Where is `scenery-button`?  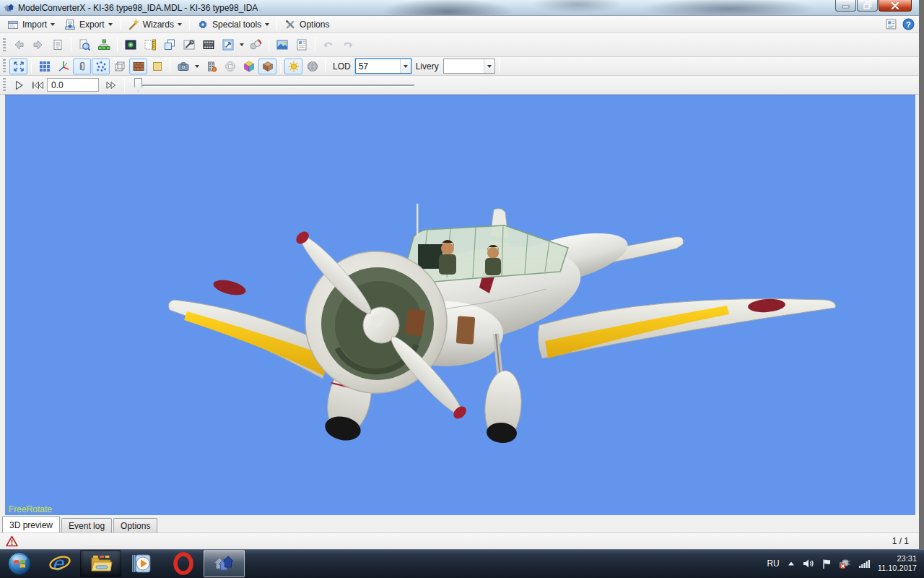
scenery-button is located at coordinates (211, 66).